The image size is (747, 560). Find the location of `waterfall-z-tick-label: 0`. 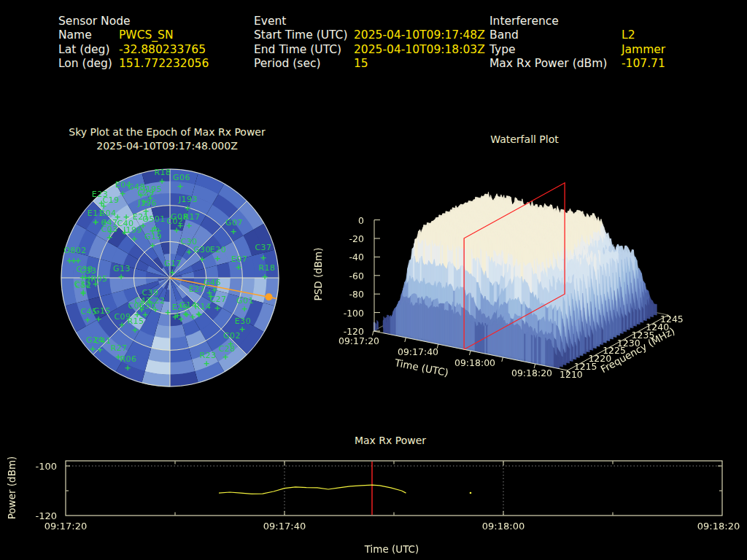

waterfall-z-tick-label: 0 is located at coordinates (361, 220).